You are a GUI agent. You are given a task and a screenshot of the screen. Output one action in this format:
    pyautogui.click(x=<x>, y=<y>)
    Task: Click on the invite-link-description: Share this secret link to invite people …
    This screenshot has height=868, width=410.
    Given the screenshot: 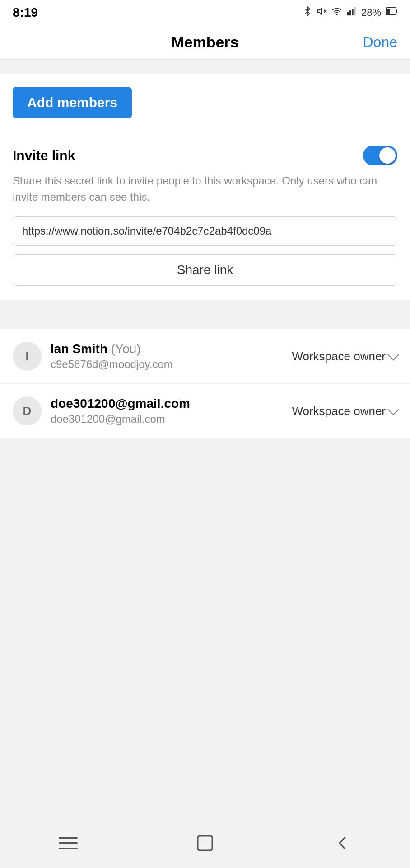 What is the action you would take?
    pyautogui.click(x=205, y=189)
    